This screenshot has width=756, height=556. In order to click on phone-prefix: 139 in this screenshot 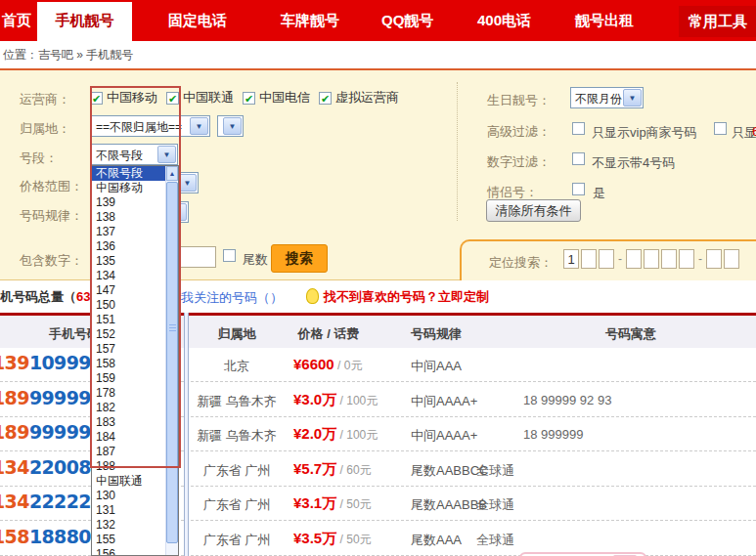, I will do `click(15, 363)`.